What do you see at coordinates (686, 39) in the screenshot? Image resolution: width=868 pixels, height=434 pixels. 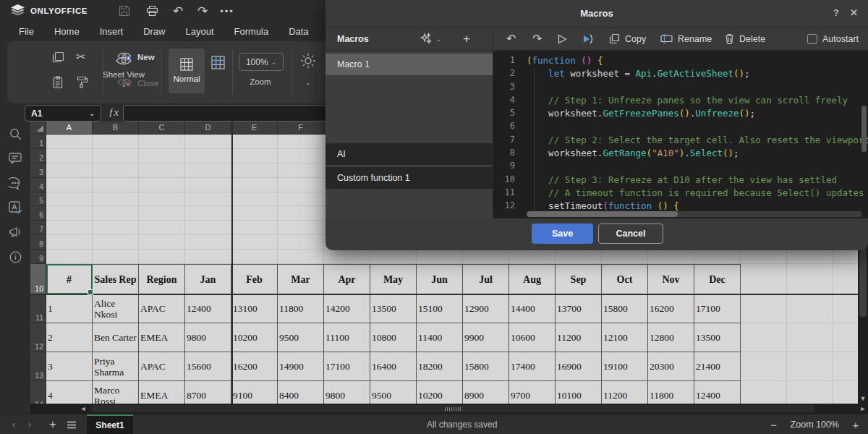 I see `rename-macro-button: Rename` at bounding box center [686, 39].